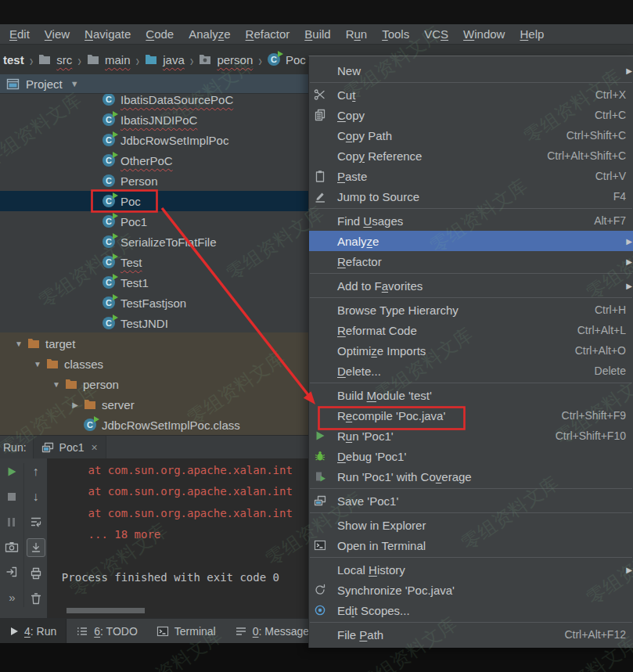 The width and height of the screenshot is (633, 672). I want to click on pause-icon, so click(12, 522).